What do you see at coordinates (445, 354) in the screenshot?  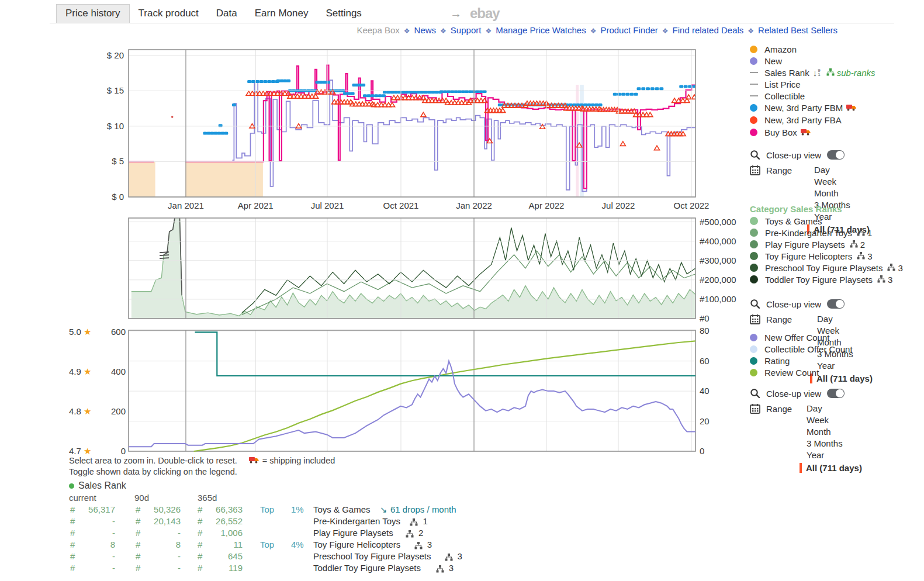 I see `series-rating` at bounding box center [445, 354].